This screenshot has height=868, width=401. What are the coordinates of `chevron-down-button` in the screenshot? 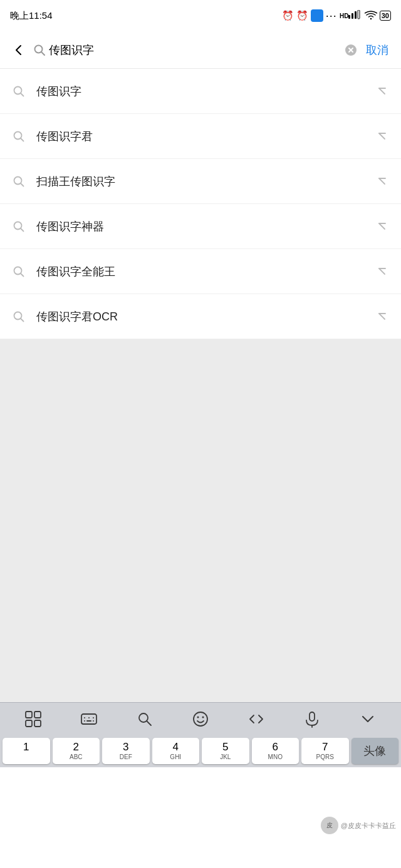 It's located at (368, 719).